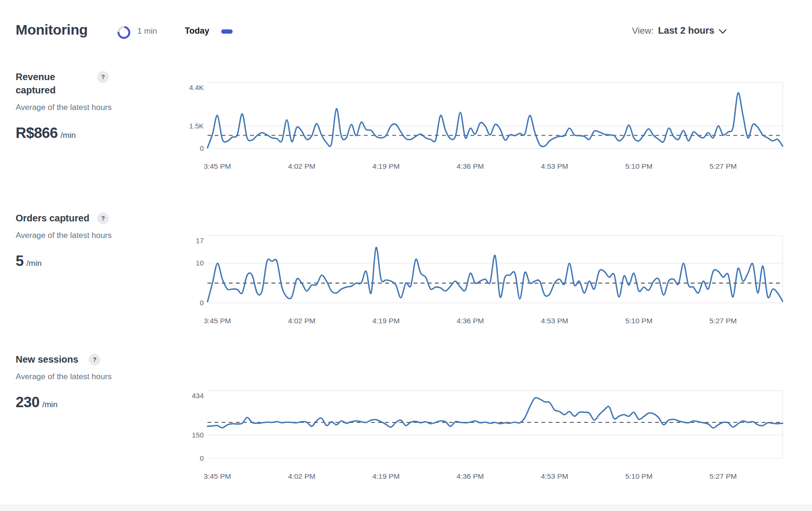 This screenshot has width=812, height=511. What do you see at coordinates (20, 261) in the screenshot?
I see `metric-value: 5` at bounding box center [20, 261].